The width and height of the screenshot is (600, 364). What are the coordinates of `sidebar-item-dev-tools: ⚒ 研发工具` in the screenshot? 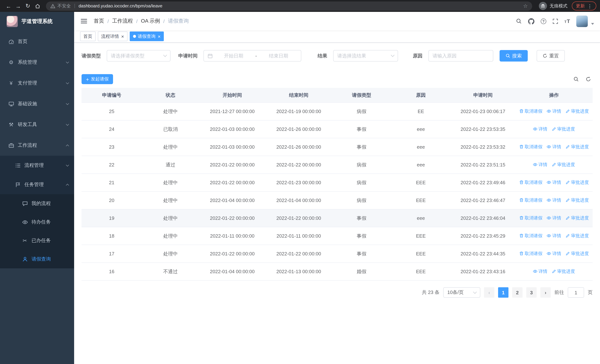 It's located at (37, 125).